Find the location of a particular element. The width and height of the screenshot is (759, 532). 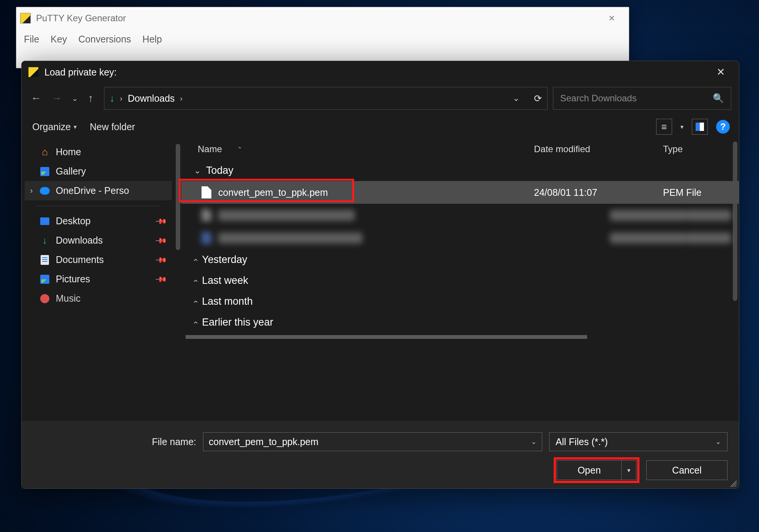

group-label: Yesterday is located at coordinates (225, 260).